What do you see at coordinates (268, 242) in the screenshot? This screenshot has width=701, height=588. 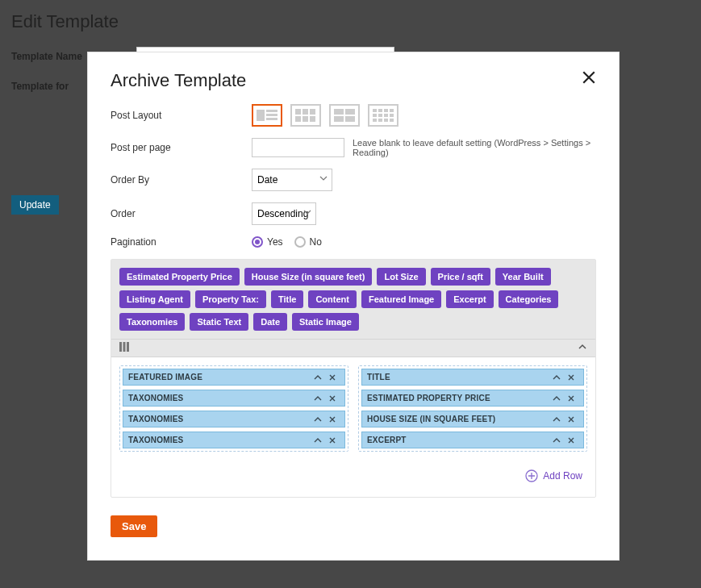 I see `pagination-yes-radio: Yes` at bounding box center [268, 242].